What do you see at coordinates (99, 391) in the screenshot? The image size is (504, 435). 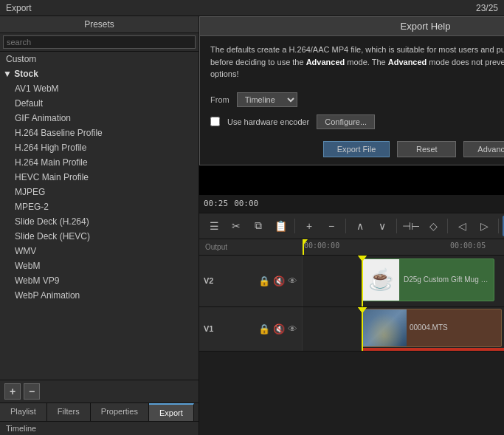 I see `add-remove-row: + −` at bounding box center [99, 391].